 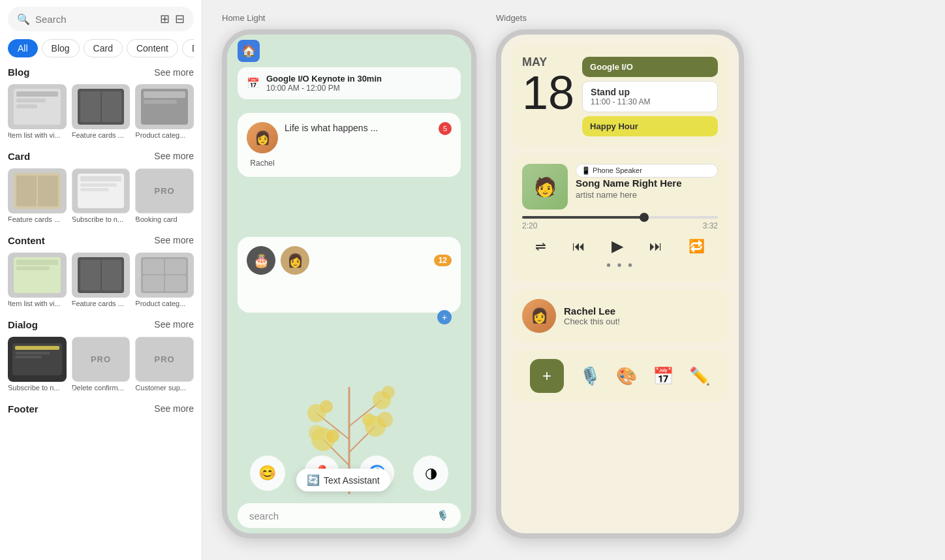 I want to click on phone-search-bar: search 🎙️, so click(x=349, y=516).